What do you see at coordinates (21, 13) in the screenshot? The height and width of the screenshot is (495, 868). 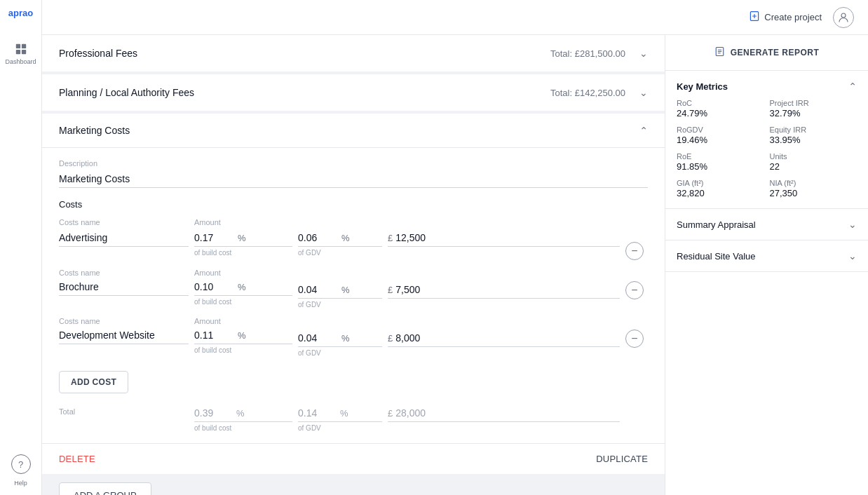 I see `logo: aprao` at bounding box center [21, 13].